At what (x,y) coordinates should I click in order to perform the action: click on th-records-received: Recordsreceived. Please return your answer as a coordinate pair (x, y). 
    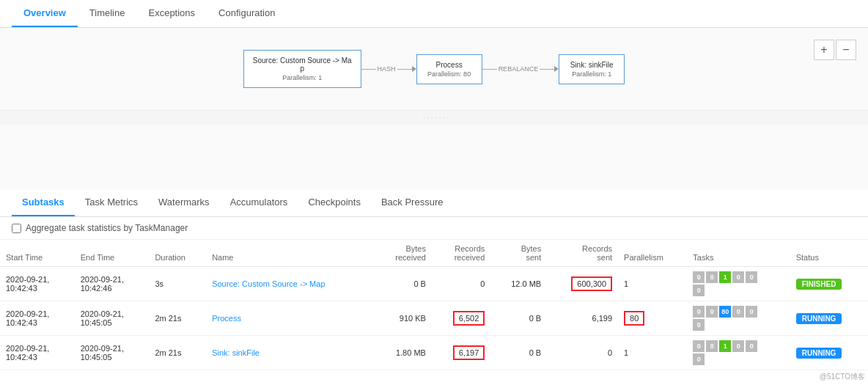
    Looking at the image, I should click on (461, 254).